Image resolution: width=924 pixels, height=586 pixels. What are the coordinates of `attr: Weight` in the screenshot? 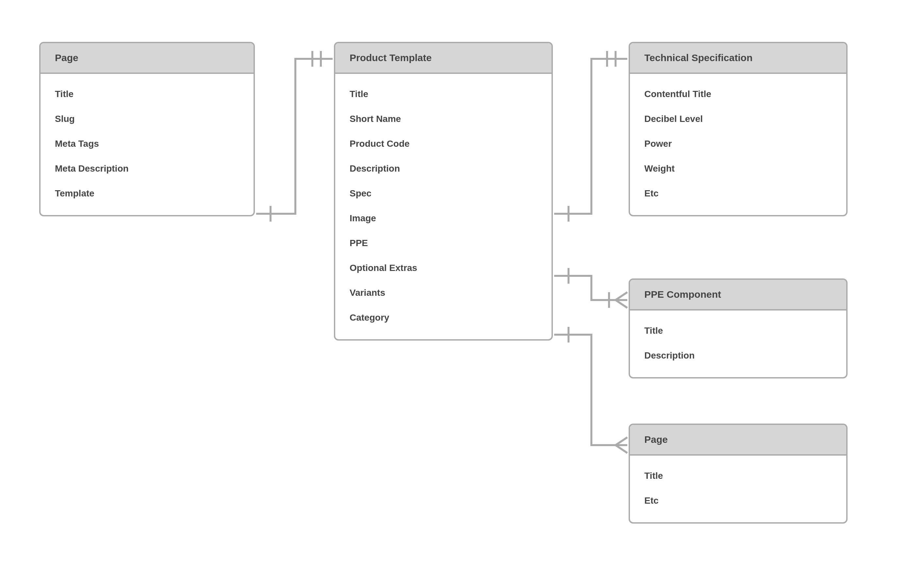 It's located at (738, 169).